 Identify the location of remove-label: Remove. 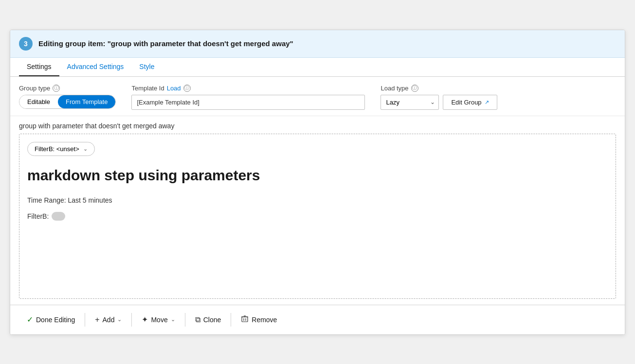
(264, 320).